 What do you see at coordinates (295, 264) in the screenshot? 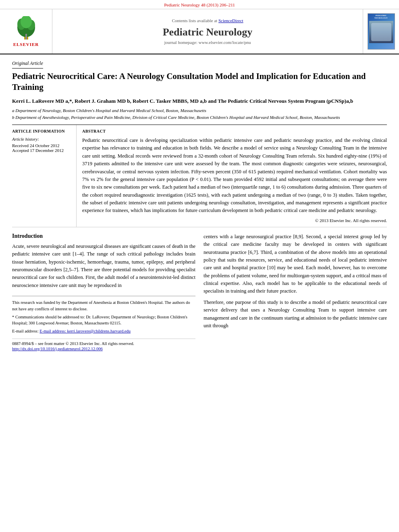
I see `intro-right-paragraph-1: centers with a large neurosurgical pract…` at bounding box center [295, 264].